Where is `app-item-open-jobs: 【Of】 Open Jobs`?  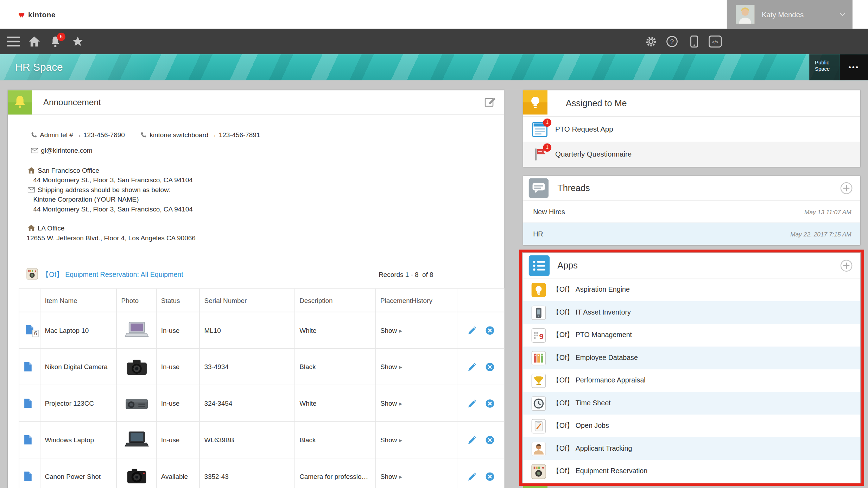 app-item-open-jobs: 【Of】 Open Jobs is located at coordinates (692, 426).